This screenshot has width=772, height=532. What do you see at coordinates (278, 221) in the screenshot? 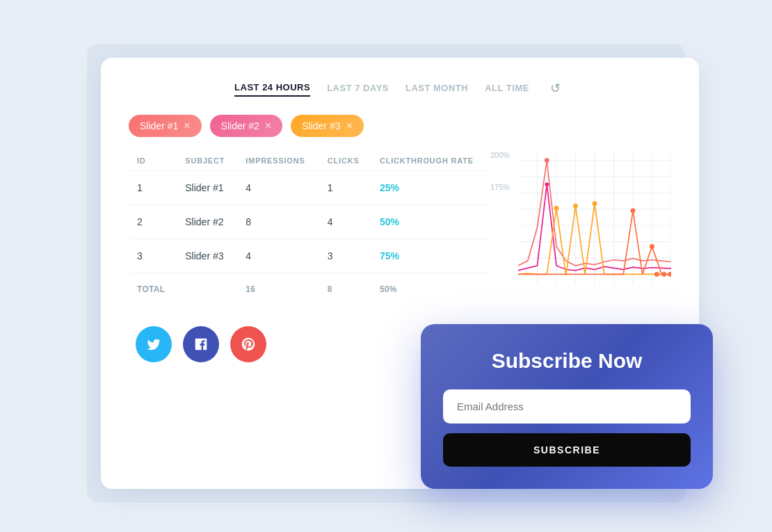
I see `row2-impressions: 8` at bounding box center [278, 221].